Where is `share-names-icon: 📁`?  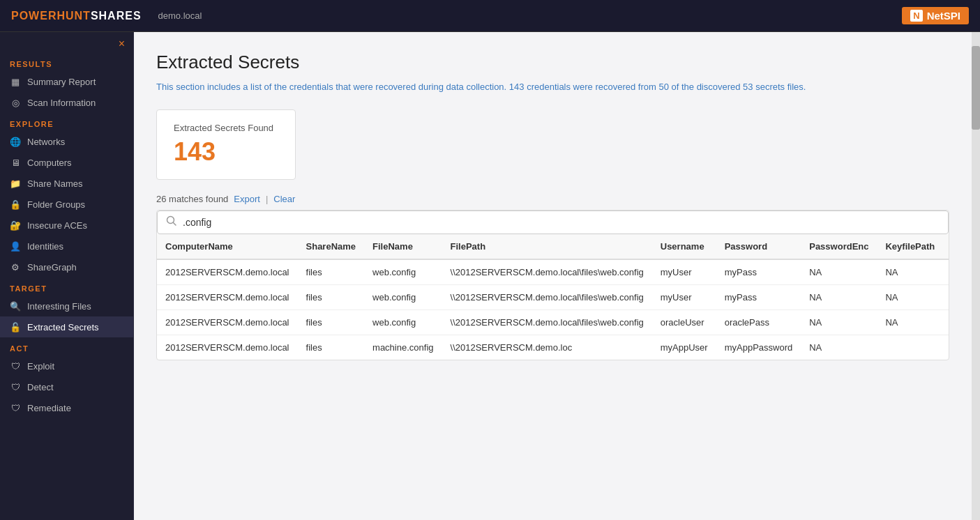
share-names-icon: 📁 is located at coordinates (15, 183).